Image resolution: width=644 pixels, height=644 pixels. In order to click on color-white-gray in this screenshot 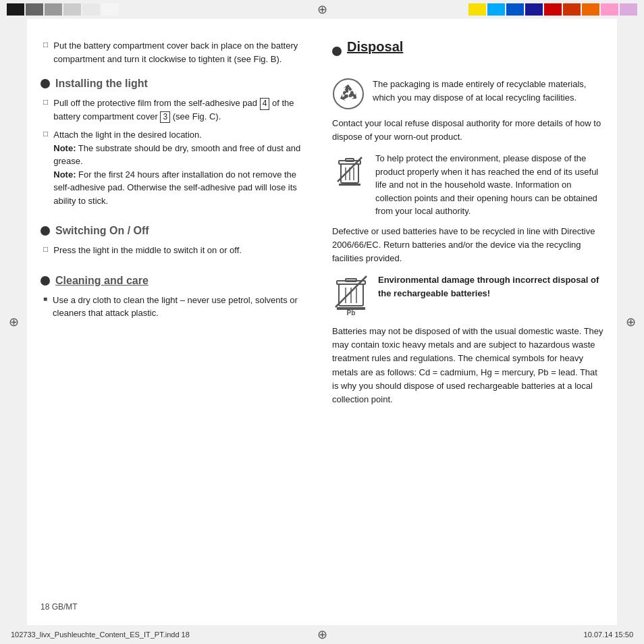, I will do `click(110, 9)`.